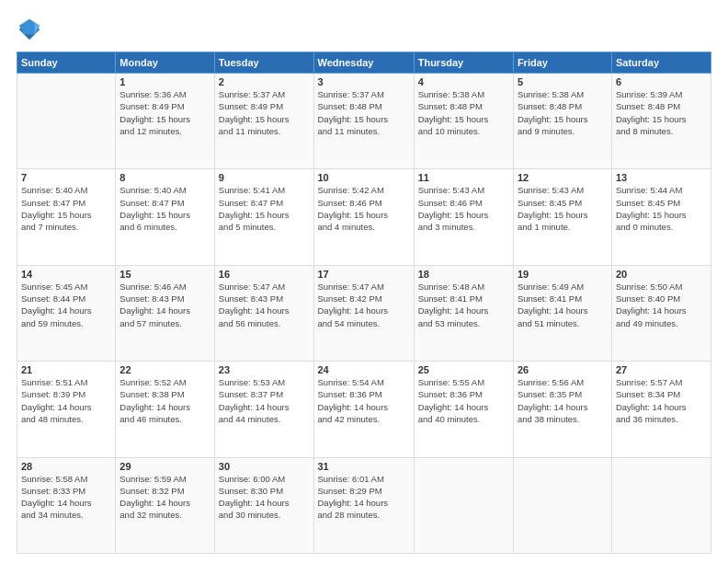 The image size is (728, 563). I want to click on day-info: Sunrise: 5:46 AM Sunset: 8:43 PM Dayligh…, so click(165, 305).